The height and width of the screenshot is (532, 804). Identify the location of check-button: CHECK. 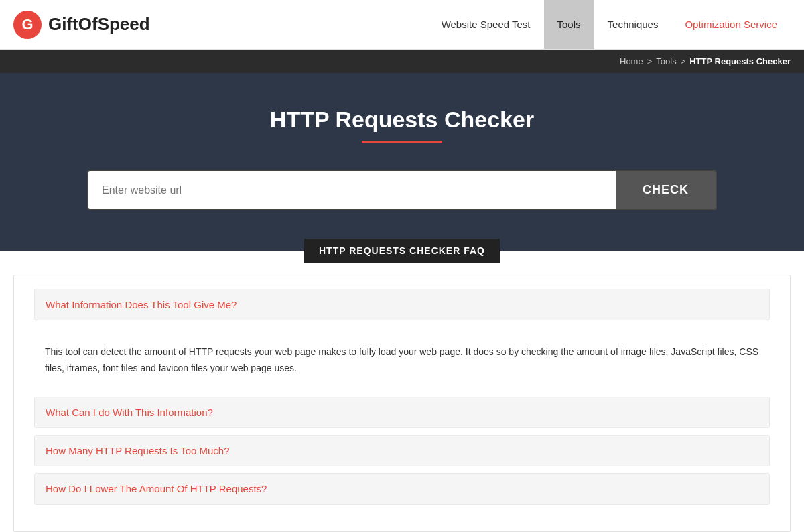
(666, 190).